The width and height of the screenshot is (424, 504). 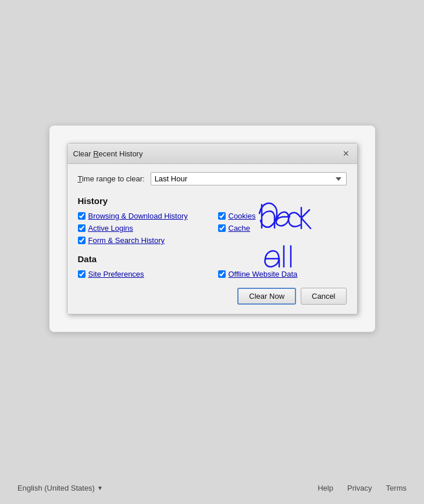 What do you see at coordinates (142, 241) in the screenshot?
I see `checkbox-form: Form & Search History` at bounding box center [142, 241].